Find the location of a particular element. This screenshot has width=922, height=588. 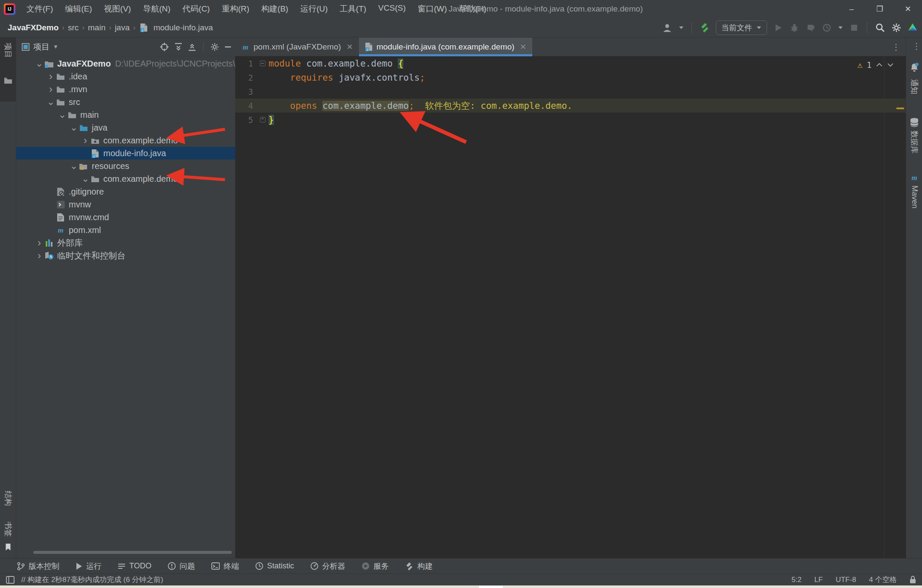

menu-item: 代码(C) is located at coordinates (196, 9).